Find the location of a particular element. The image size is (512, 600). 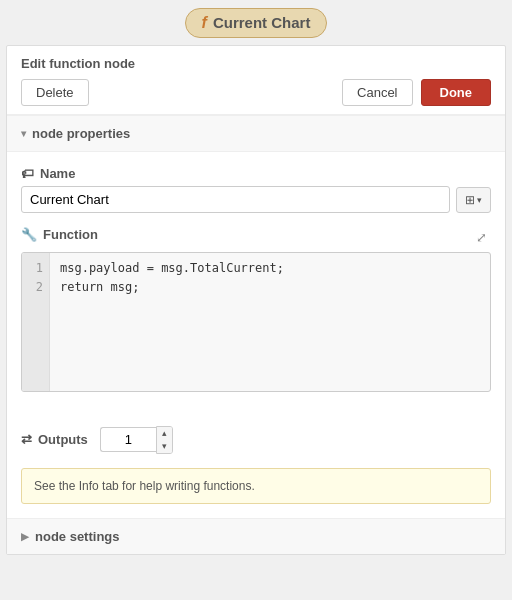

wrench-icon: 🔧 is located at coordinates (29, 234).